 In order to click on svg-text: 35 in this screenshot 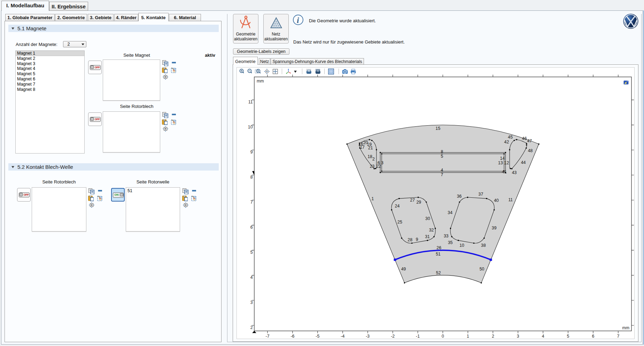, I will do `click(450, 243)`.